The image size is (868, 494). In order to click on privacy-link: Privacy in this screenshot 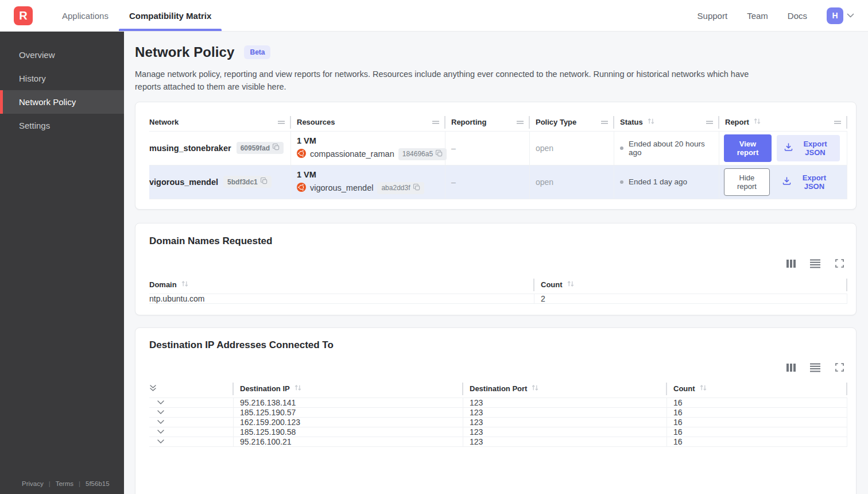, I will do `click(33, 484)`.